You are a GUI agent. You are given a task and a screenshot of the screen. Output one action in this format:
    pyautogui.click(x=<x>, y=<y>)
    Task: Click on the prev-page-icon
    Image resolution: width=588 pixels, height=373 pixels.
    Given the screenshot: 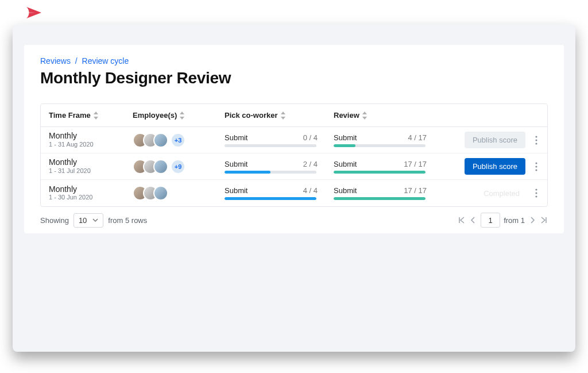 What is the action you would take?
    pyautogui.click(x=473, y=220)
    